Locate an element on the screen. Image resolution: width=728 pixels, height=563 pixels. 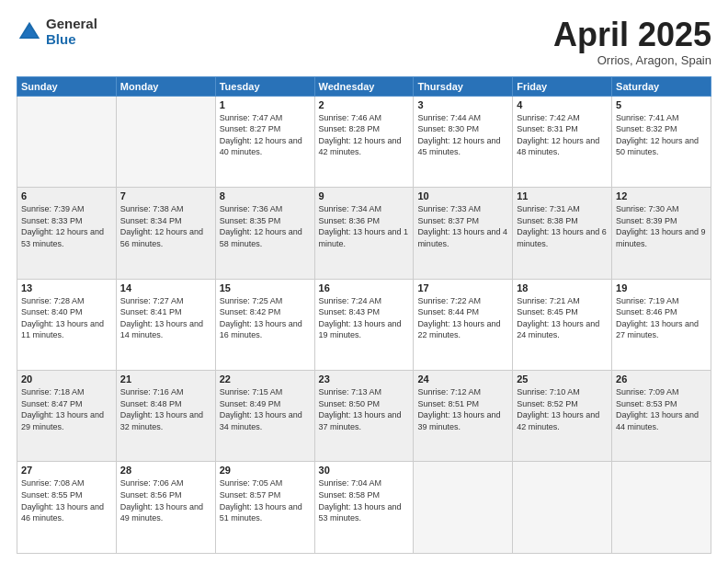
day-number: 13 is located at coordinates (66, 288).